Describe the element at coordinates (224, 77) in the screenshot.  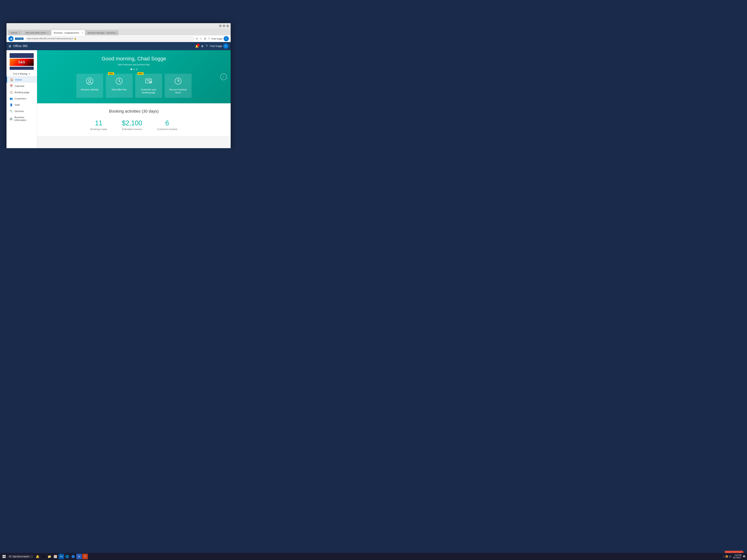
I see `carousel-next-button: ›` at that location.